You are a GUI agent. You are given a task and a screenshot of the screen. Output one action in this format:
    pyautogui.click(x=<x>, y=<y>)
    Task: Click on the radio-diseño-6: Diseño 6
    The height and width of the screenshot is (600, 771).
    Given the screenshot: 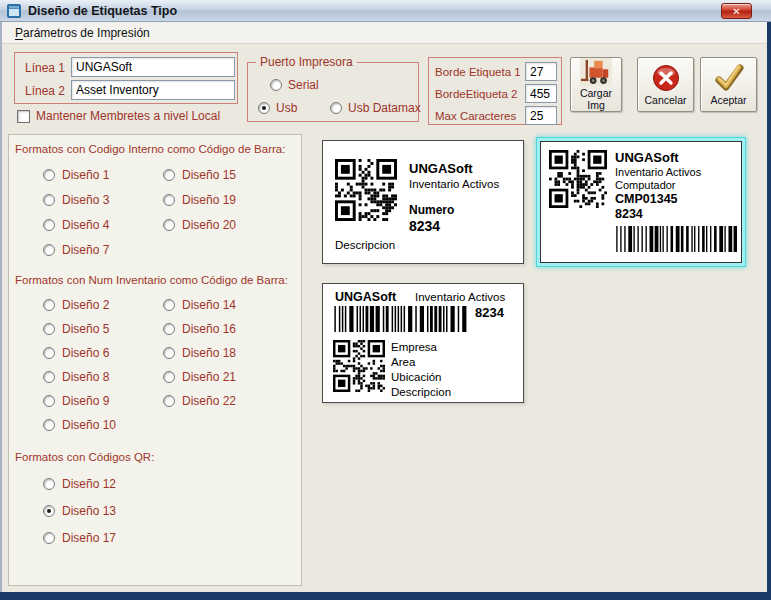 What is the action you would take?
    pyautogui.click(x=103, y=353)
    